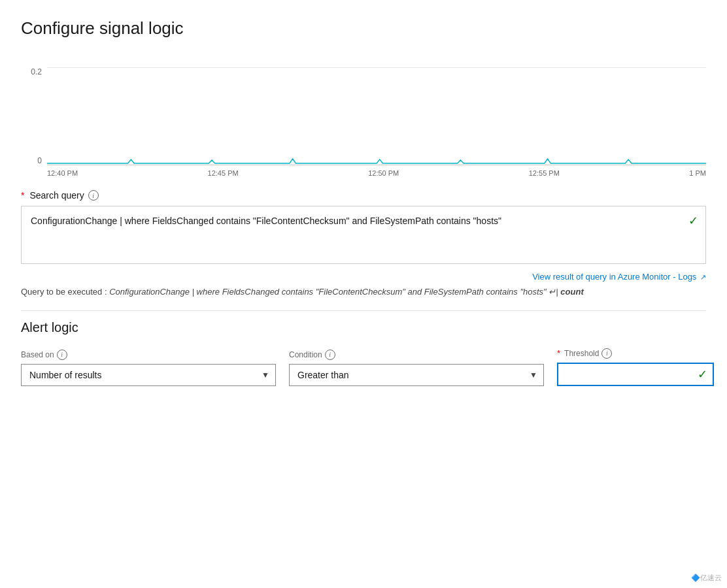  I want to click on query-executed-label: Query to be executed :, so click(64, 291).